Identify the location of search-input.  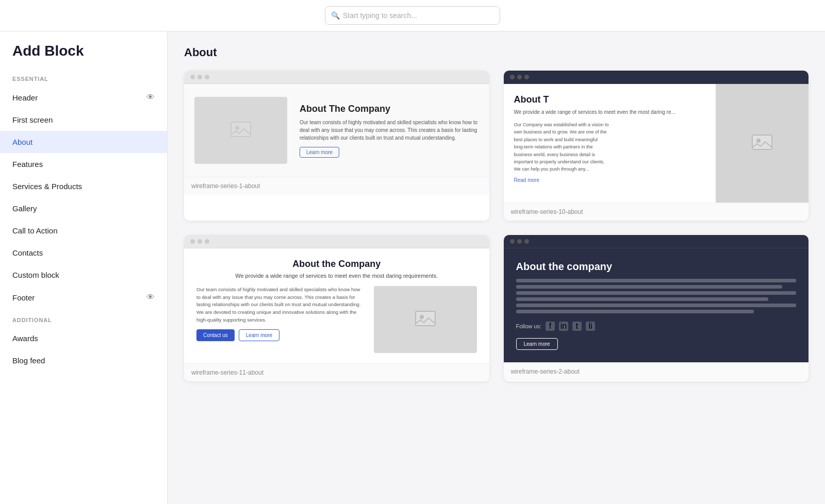
(412, 15).